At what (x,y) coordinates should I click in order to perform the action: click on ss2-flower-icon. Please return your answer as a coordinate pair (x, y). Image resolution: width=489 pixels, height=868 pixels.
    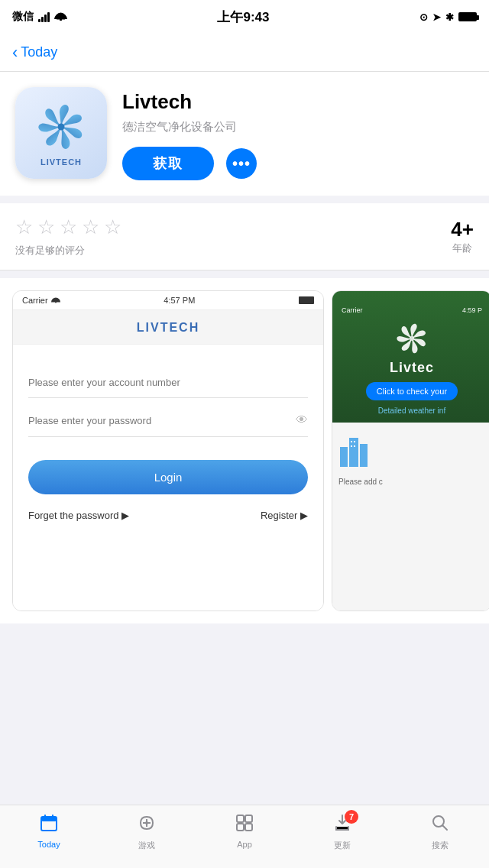
    Looking at the image, I should click on (412, 338).